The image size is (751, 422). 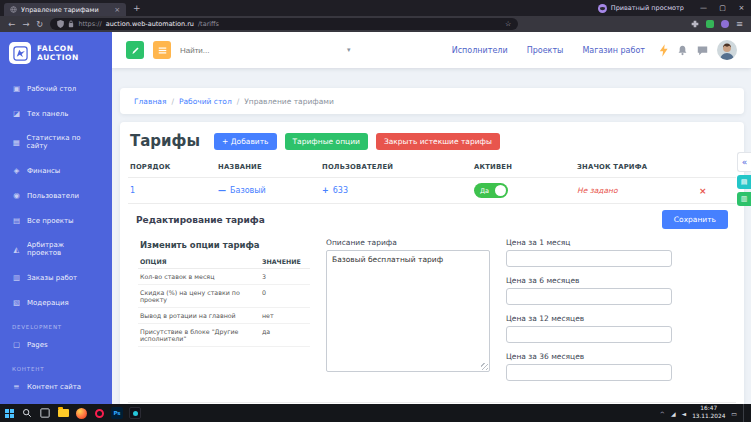 What do you see at coordinates (56, 220) in the screenshot?
I see `sidebar-item-all-projects: ▤Все проекты` at bounding box center [56, 220].